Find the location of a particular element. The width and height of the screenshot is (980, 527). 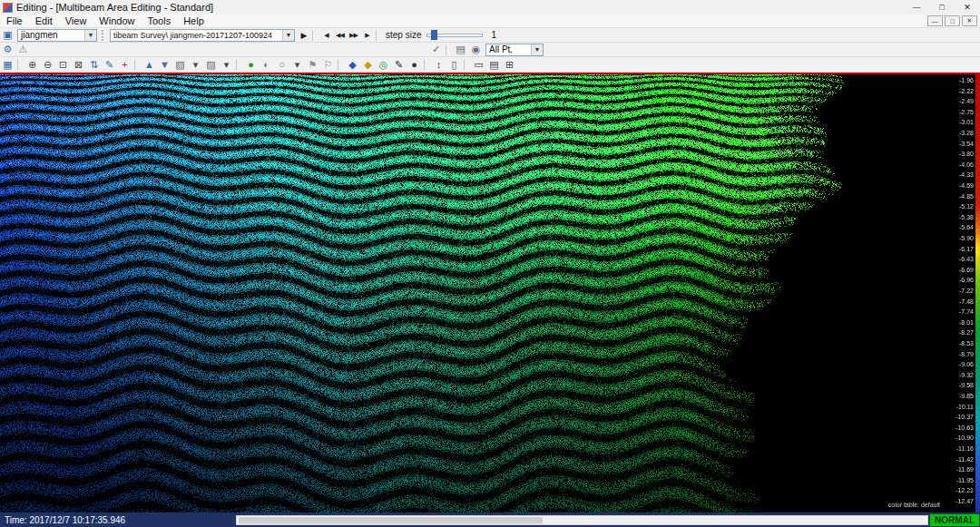

maximize-button: □ is located at coordinates (942, 7).